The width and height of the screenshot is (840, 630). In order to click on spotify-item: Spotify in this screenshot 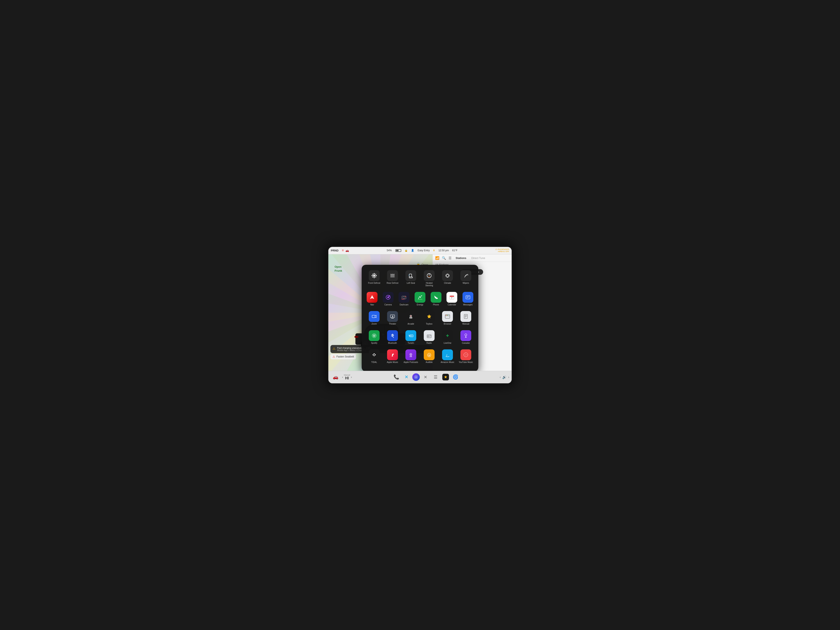, I will do `click(374, 337)`.